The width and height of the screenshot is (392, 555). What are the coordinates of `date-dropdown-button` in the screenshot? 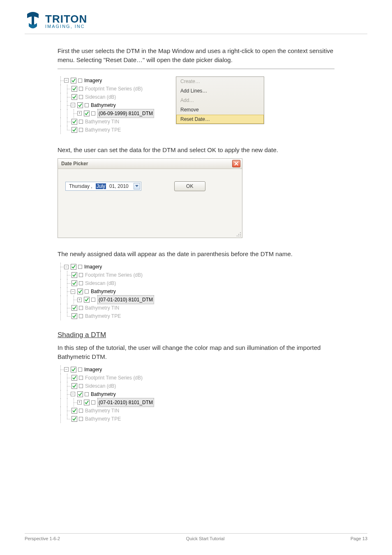 It's located at (137, 186).